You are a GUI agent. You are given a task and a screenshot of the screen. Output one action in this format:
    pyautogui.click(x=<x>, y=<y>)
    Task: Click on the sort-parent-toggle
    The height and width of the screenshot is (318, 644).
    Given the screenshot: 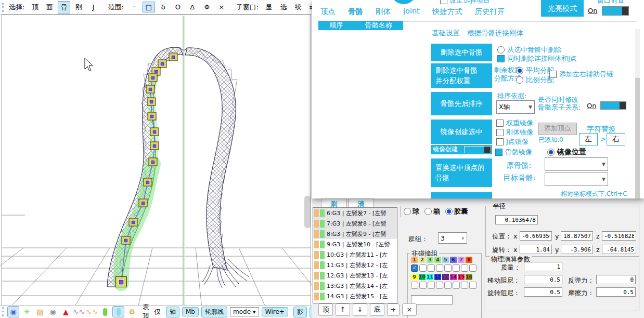 What is the action you would take?
    pyautogui.click(x=613, y=105)
    